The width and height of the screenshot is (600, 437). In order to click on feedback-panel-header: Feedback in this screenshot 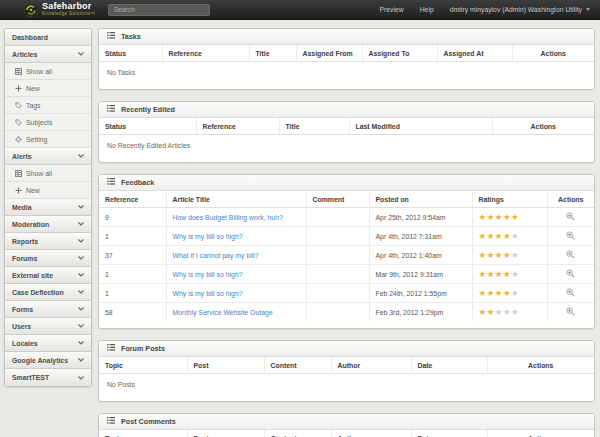, I will do `click(346, 183)`.